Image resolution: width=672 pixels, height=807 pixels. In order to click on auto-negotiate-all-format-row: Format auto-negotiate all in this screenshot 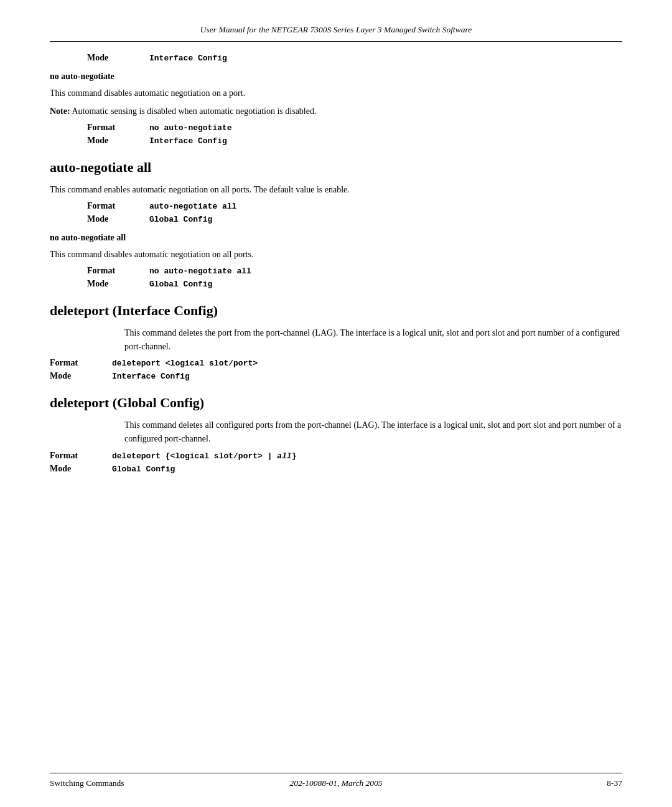, I will do `click(336, 206)`.